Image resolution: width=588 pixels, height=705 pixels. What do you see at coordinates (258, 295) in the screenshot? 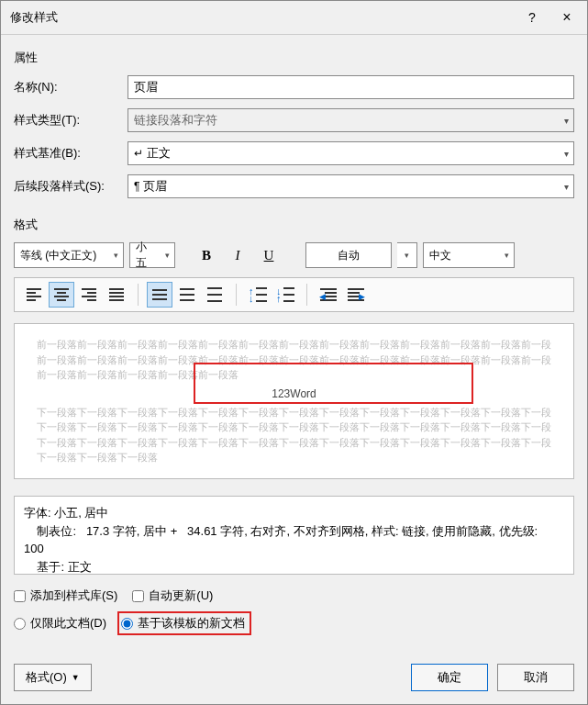
I see `spacing-increase-button: ↑↓` at bounding box center [258, 295].